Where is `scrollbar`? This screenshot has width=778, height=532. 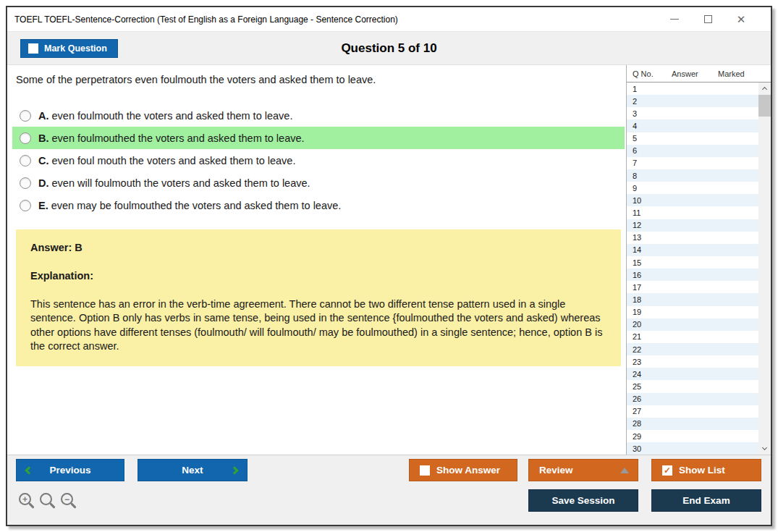
scrollbar is located at coordinates (764, 269).